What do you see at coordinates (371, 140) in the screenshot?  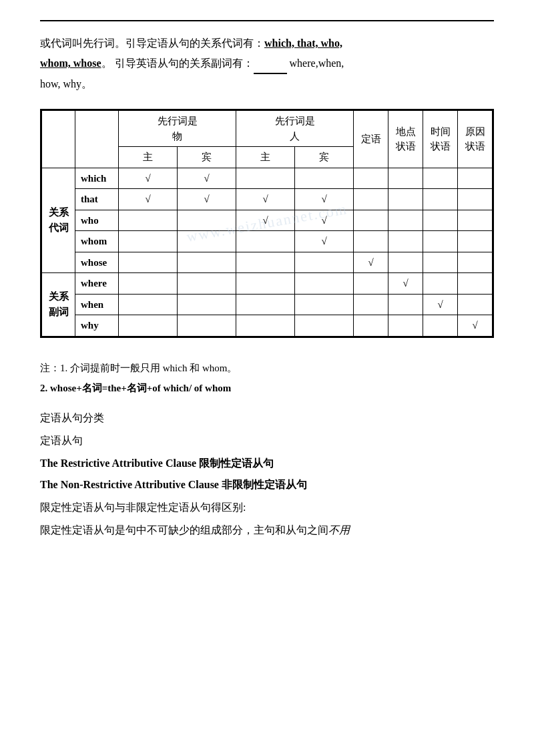 I see `header-dingyu: 定语` at bounding box center [371, 140].